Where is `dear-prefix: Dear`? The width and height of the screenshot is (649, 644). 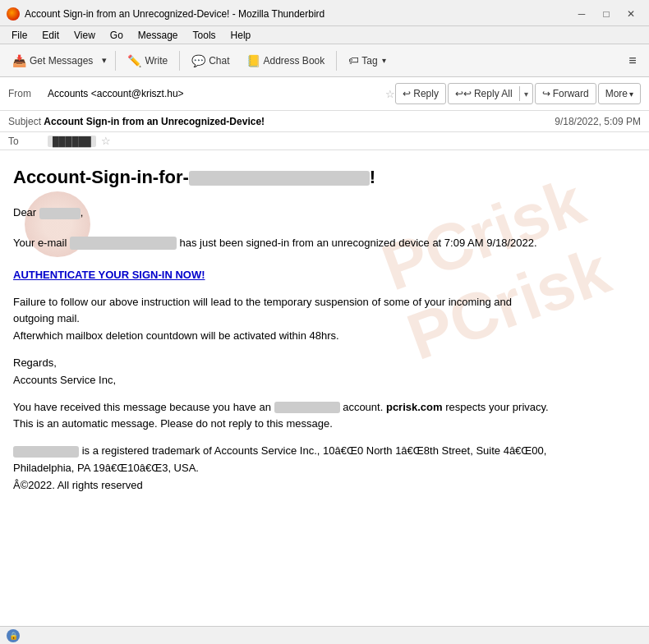
dear-prefix: Dear is located at coordinates (25, 212).